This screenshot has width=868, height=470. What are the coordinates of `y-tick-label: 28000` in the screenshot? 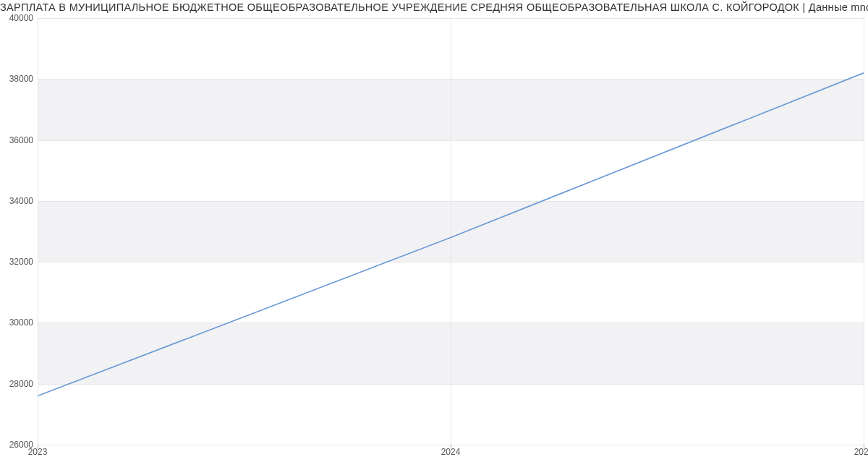 It's located at (17, 384).